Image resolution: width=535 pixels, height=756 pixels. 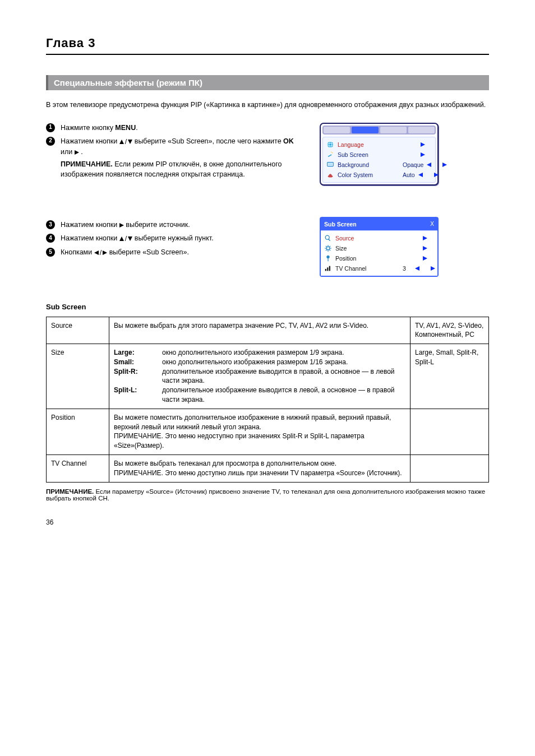 I want to click on table-row: Size Large:окно дополнительного изображе…, so click(x=268, y=377).